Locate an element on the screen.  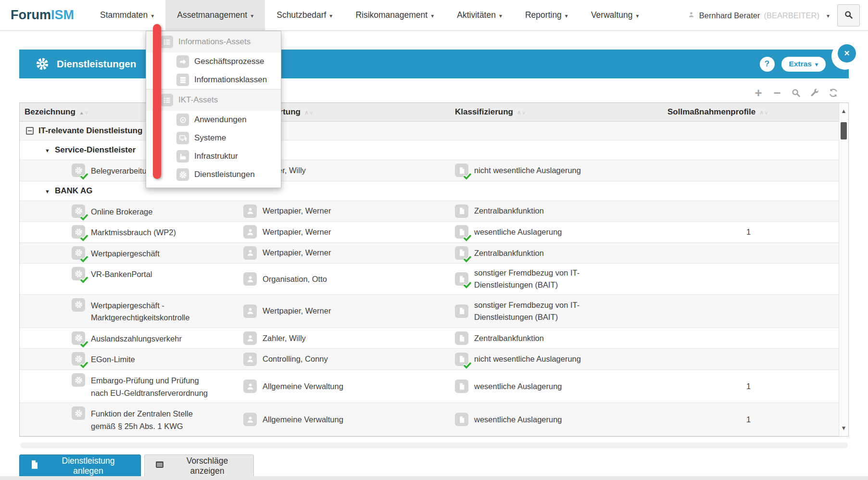
scroll-down-icon: ▼ is located at coordinates (843, 428).